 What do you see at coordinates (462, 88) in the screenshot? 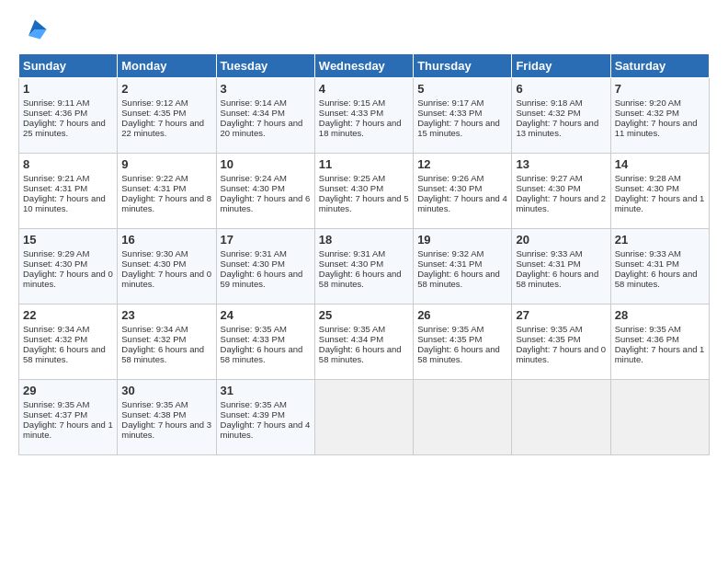
I see `day-number: 5` at bounding box center [462, 88].